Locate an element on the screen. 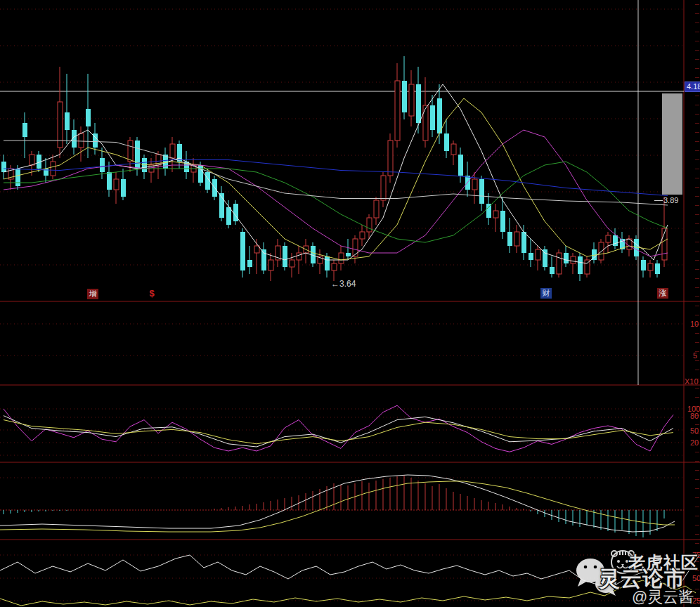 The width and height of the screenshot is (700, 607). ma60-value-label: 3.89 is located at coordinates (670, 201).